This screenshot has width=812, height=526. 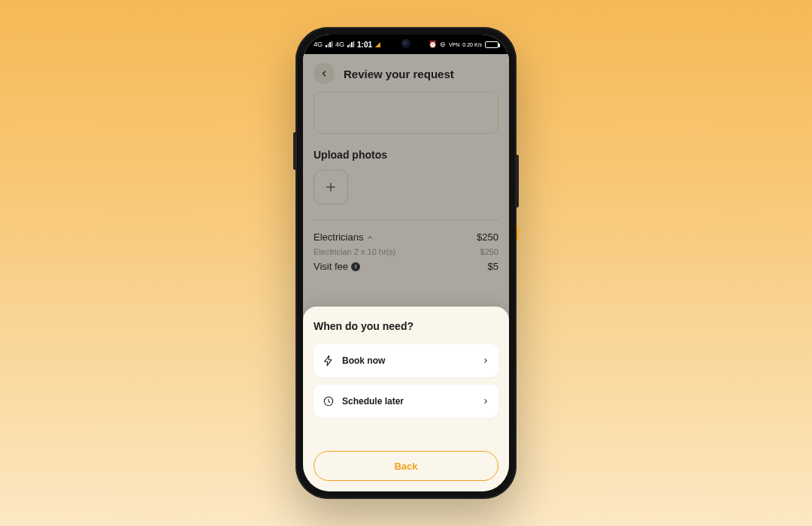 I want to click on signal-icon, so click(x=329, y=44).